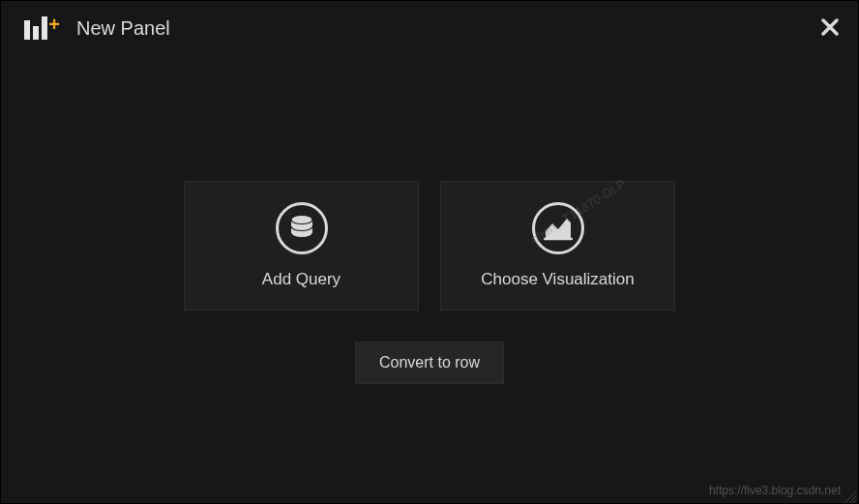 Image resolution: width=859 pixels, height=504 pixels. What do you see at coordinates (558, 228) in the screenshot?
I see `chart-icon` at bounding box center [558, 228].